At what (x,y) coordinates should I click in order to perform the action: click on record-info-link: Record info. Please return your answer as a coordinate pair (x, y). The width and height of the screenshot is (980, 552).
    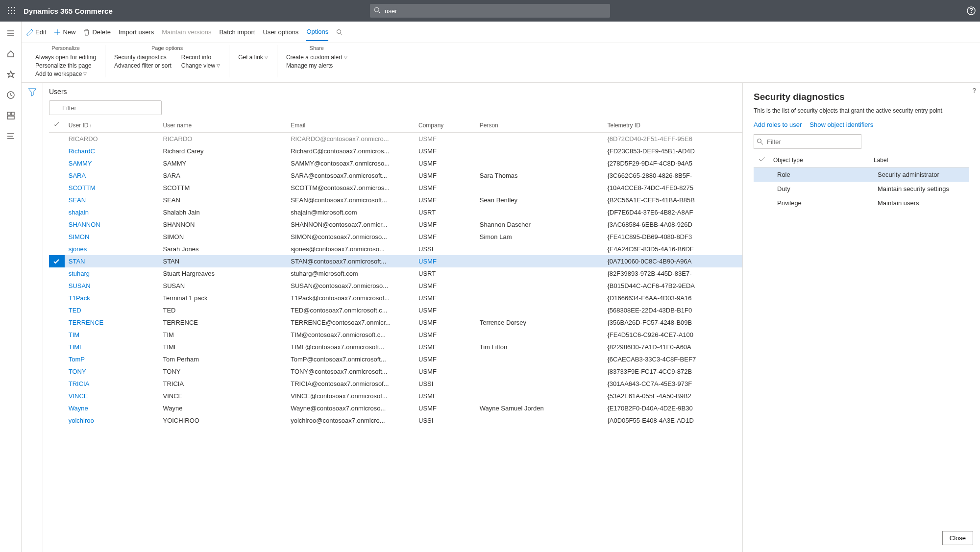
    Looking at the image, I should click on (201, 57).